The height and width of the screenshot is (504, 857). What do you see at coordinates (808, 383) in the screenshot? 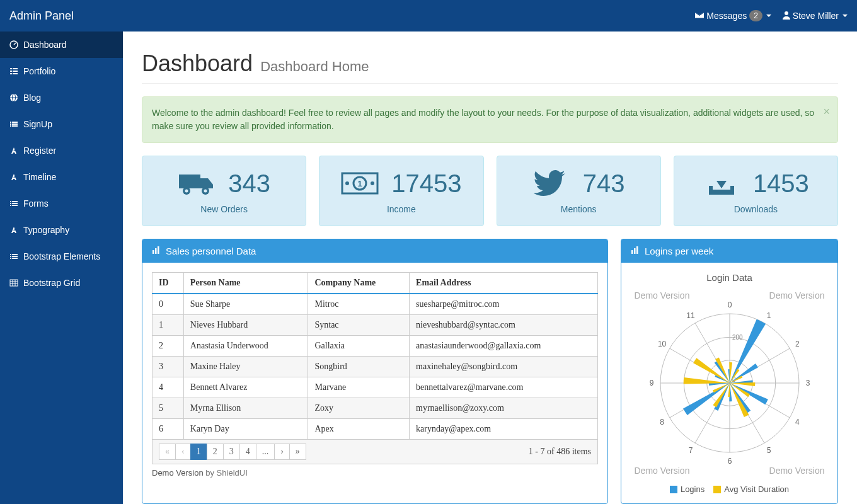
I see `svg-text: 3` at bounding box center [808, 383].